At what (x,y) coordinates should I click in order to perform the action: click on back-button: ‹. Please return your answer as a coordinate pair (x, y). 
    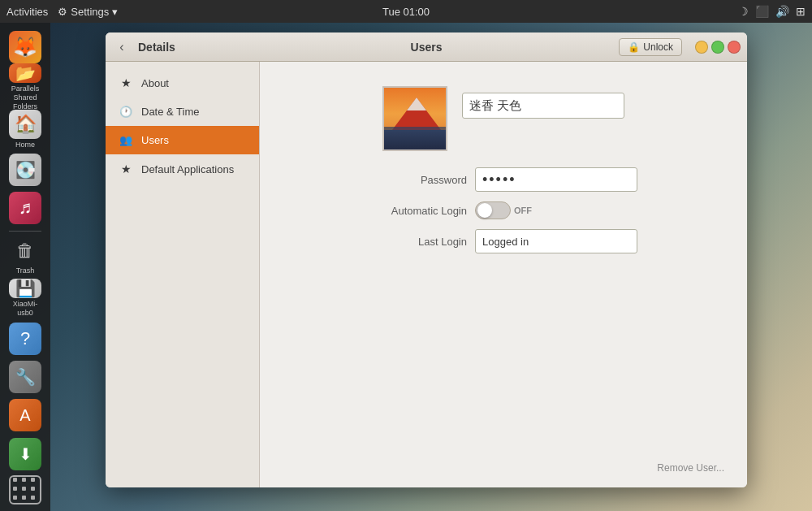
    Looking at the image, I should click on (122, 47).